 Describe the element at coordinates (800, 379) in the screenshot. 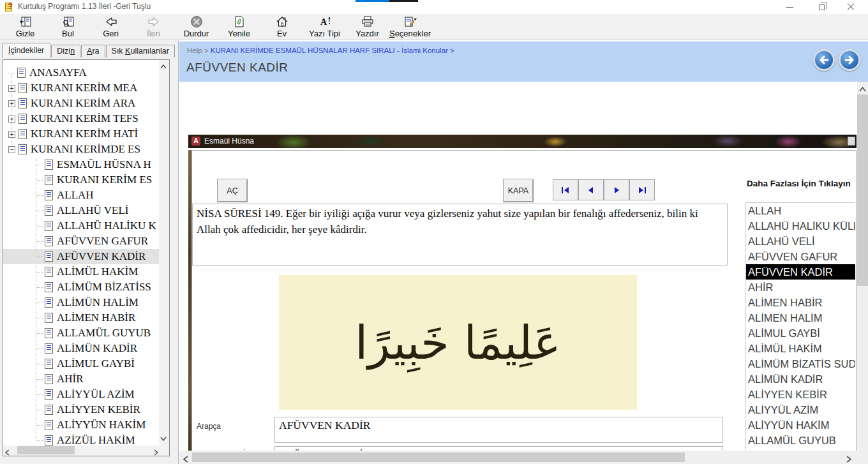

I see `sidebar-list-item: ALİMÜN KADİR` at that location.